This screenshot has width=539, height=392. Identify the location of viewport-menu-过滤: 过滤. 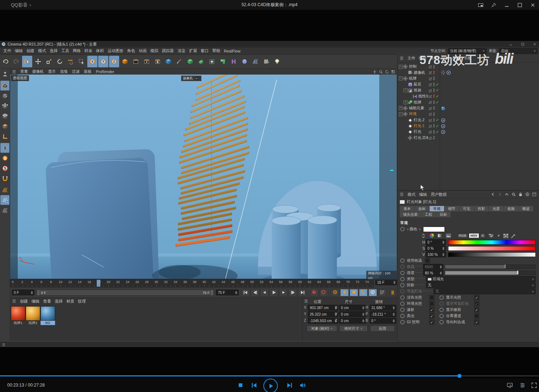
(75, 72).